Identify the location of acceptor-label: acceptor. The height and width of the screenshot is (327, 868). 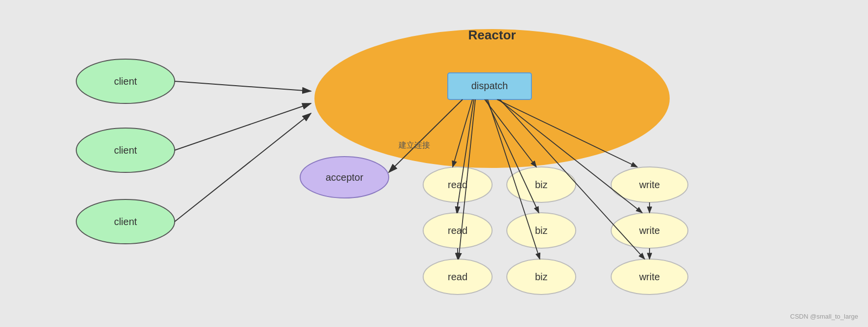
(344, 177).